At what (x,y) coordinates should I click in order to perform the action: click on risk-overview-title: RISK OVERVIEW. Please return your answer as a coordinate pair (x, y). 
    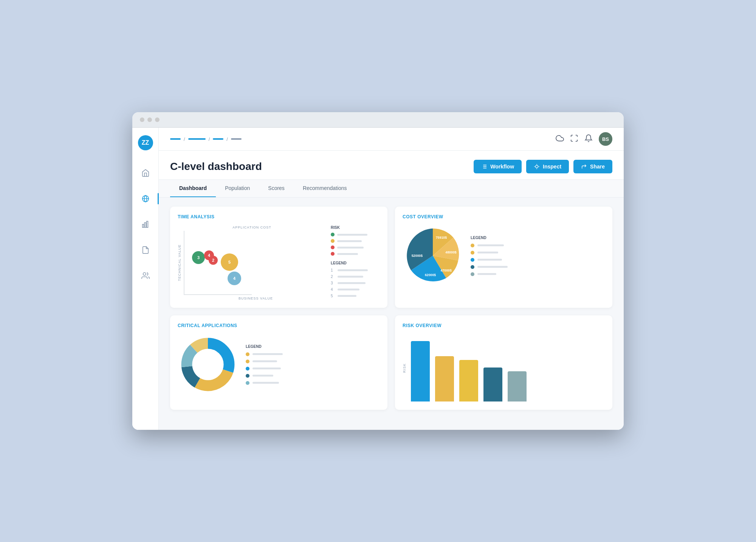
    Looking at the image, I should click on (503, 326).